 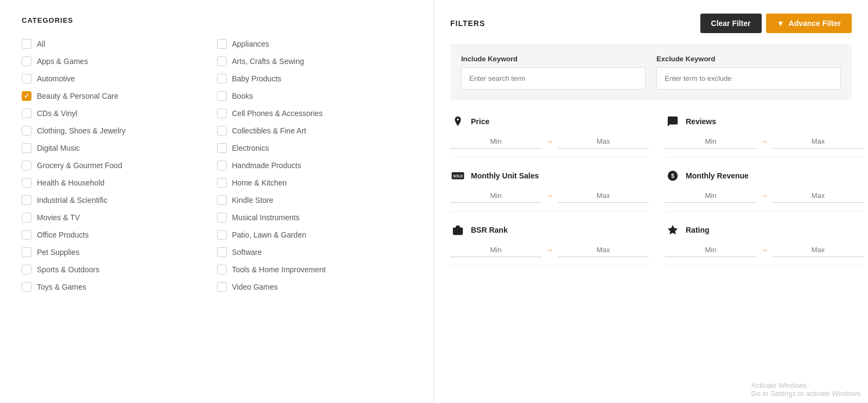 What do you see at coordinates (731, 23) in the screenshot?
I see `clear-filter-button: Clear Filter` at bounding box center [731, 23].